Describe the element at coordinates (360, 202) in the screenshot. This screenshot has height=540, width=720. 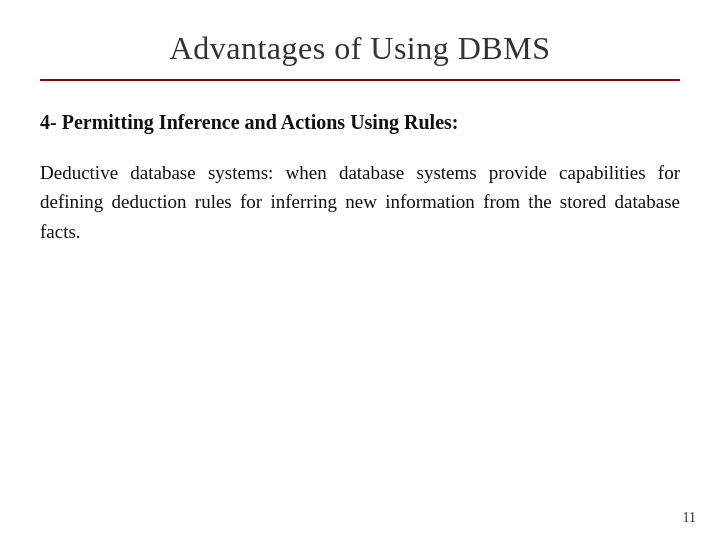
I see `body-text: Deductive database systems: when databas…` at that location.